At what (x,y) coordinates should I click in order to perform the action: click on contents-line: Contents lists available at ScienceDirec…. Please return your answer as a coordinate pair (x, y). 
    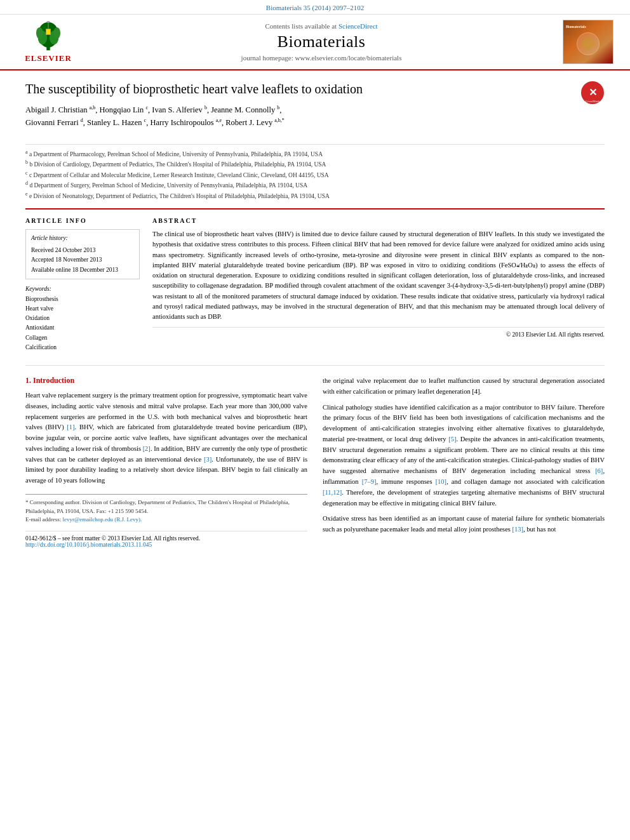
    Looking at the image, I should click on (321, 26).